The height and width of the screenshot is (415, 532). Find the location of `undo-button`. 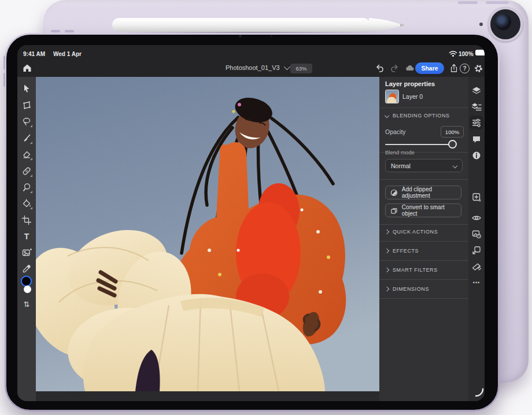

undo-button is located at coordinates (379, 68).